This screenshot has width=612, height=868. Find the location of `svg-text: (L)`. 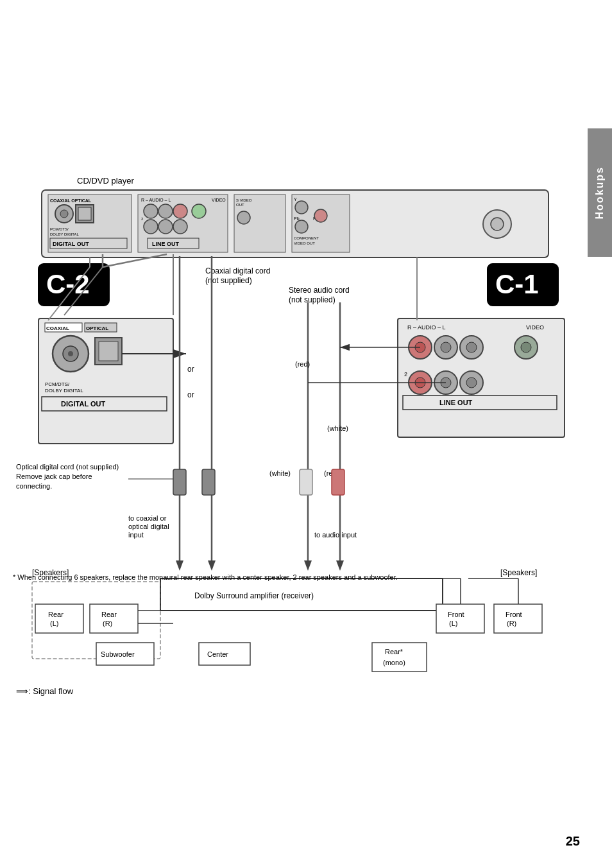

svg-text: (L) is located at coordinates (453, 623).